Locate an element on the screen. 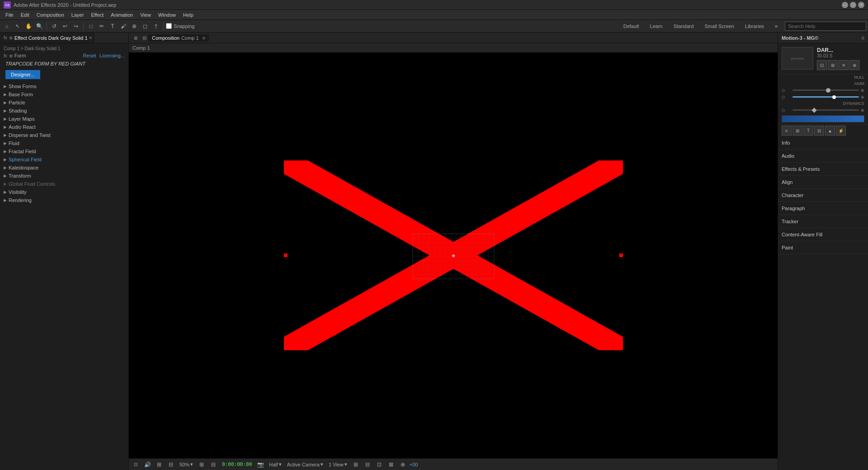  comp-audio-btn: 🔊 is located at coordinates (147, 465).